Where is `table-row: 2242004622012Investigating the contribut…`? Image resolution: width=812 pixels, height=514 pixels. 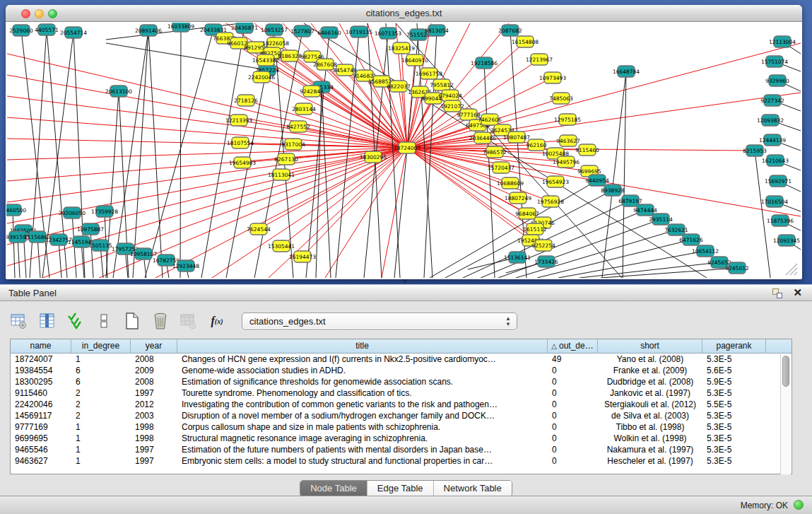 table-row: 2242004622012Investigating the contribut… is located at coordinates (401, 404).